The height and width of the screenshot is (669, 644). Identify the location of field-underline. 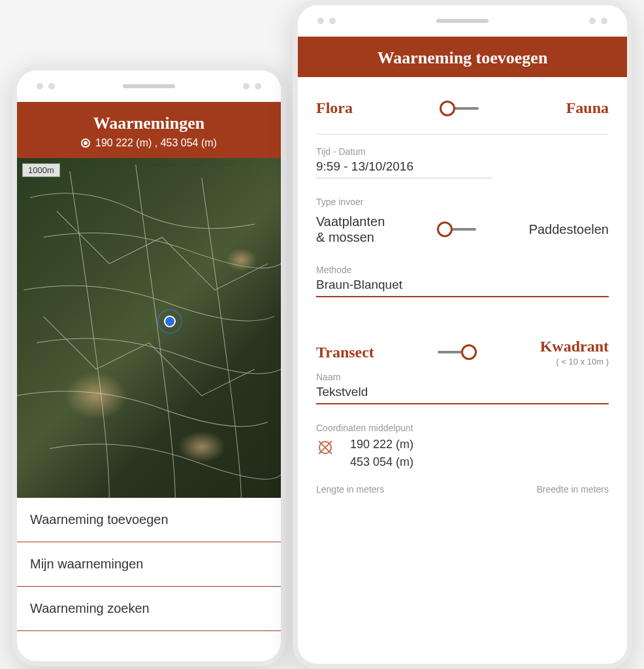
(404, 178).